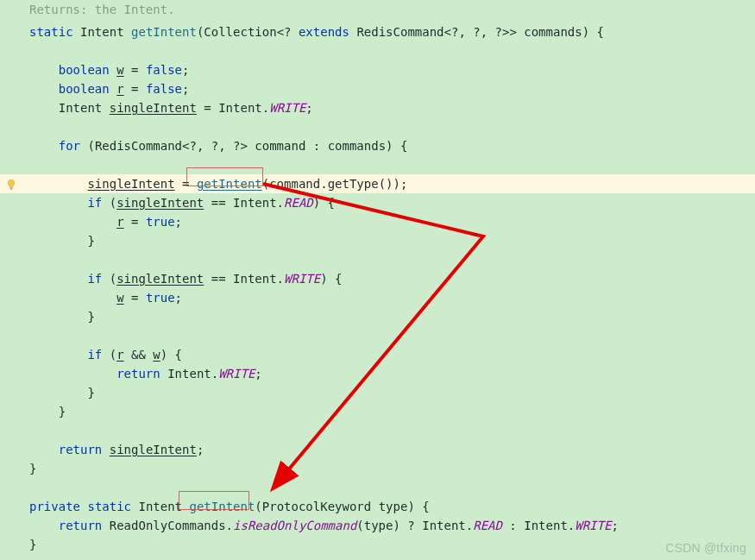 The height and width of the screenshot is (560, 755). What do you see at coordinates (378, 32) in the screenshot?
I see `code-line: static Intent getIntent(Collection<? ext…` at bounding box center [378, 32].